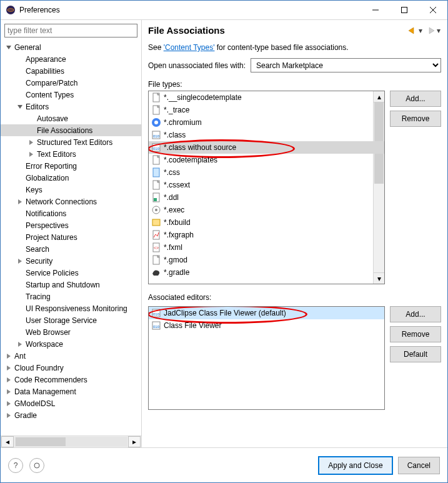 Image resolution: width=448 pixels, height=483 pixels. Describe the element at coordinates (266, 235) in the screenshot. I see `list-item: *.fxgraph` at that location.